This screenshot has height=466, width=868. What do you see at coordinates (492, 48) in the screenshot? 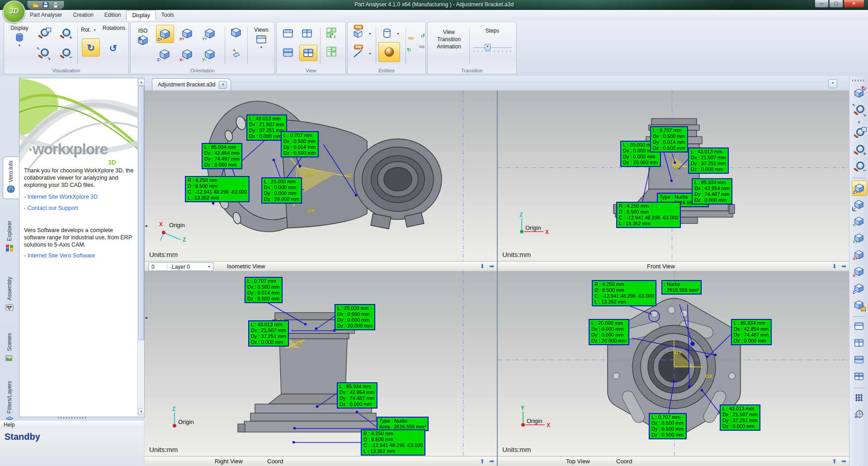
I see `steps-slider-track` at bounding box center [492, 48].